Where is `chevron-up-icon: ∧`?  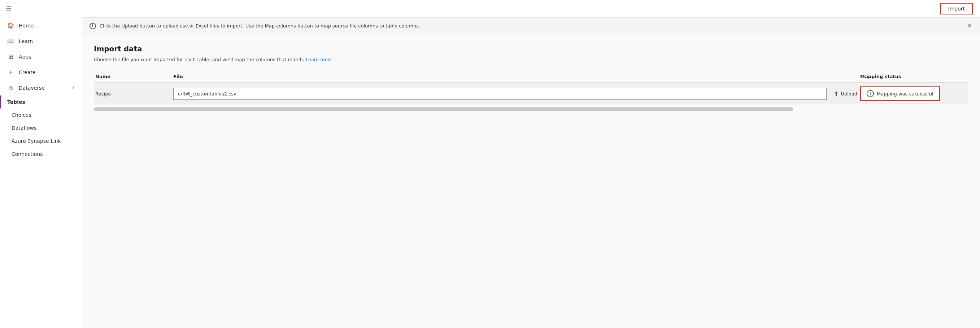 chevron-up-icon: ∧ is located at coordinates (73, 88).